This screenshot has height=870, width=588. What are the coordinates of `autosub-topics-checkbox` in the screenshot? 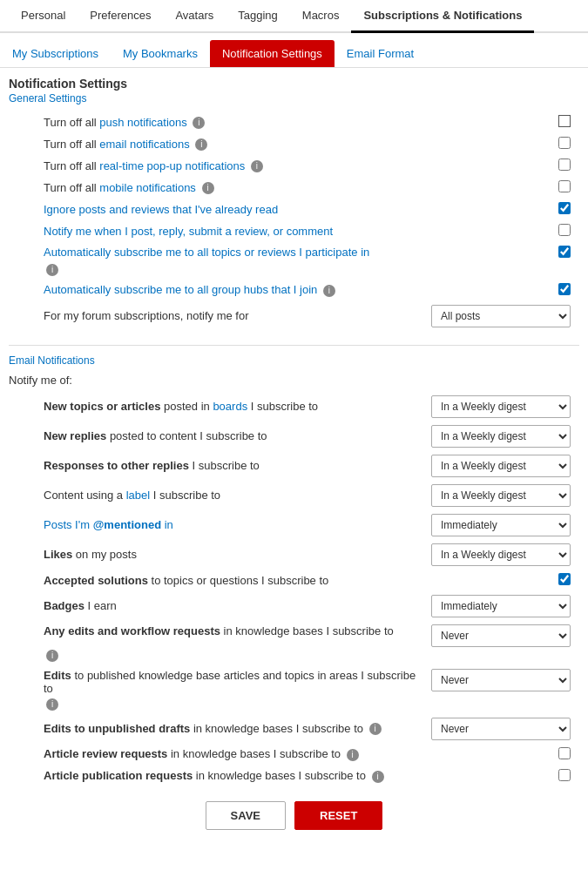 It's located at (564, 252).